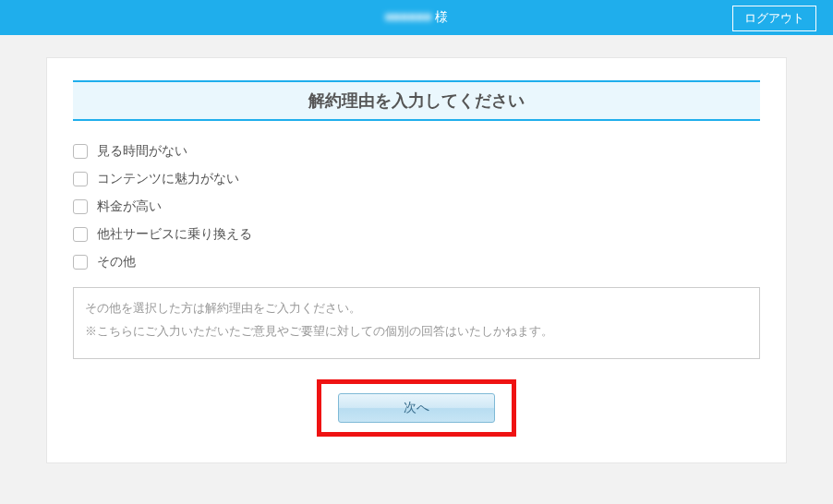  What do you see at coordinates (129, 207) in the screenshot?
I see `option-label: 料金が高い` at bounding box center [129, 207].